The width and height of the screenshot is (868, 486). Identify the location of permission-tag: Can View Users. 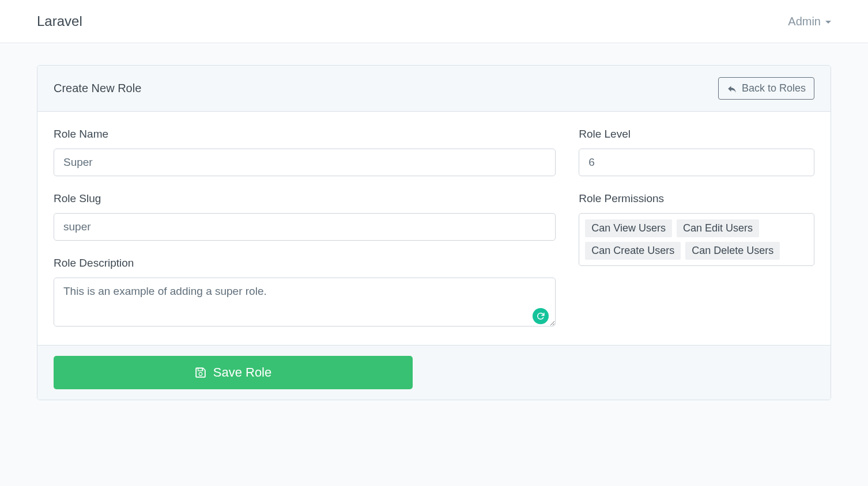
(628, 228).